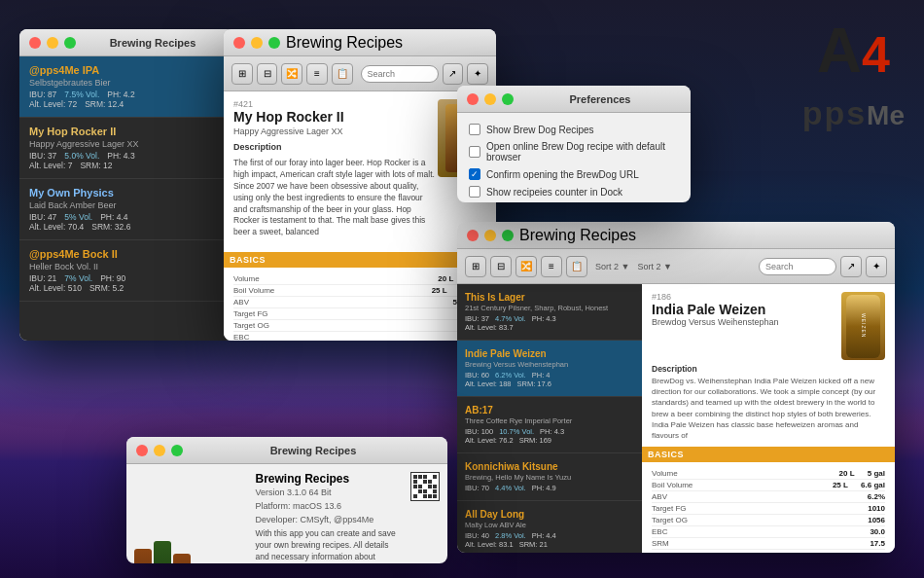  What do you see at coordinates (126, 193) in the screenshot?
I see `item-name: My Own Physics` at bounding box center [126, 193].